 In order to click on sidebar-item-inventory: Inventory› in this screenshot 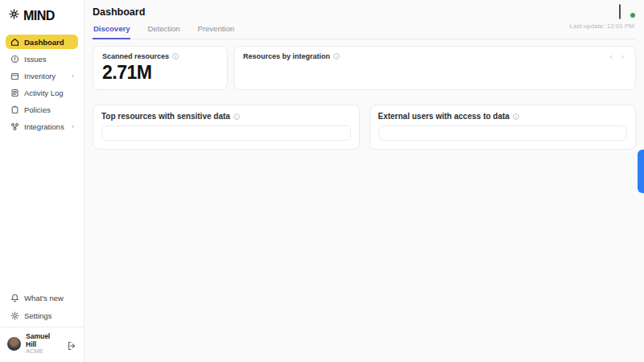, I will do `click(42, 76)`.